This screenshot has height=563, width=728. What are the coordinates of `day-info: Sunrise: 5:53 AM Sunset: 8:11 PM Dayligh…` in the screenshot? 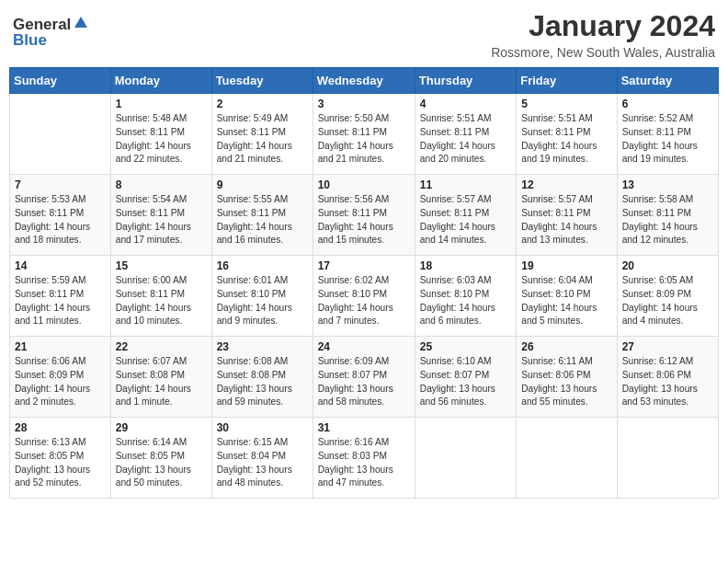 It's located at (61, 221).